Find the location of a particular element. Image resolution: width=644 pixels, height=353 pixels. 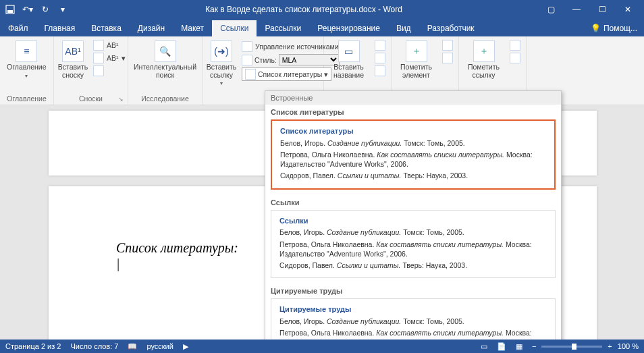

qat-customize-icon: ▾ is located at coordinates (63, 9).